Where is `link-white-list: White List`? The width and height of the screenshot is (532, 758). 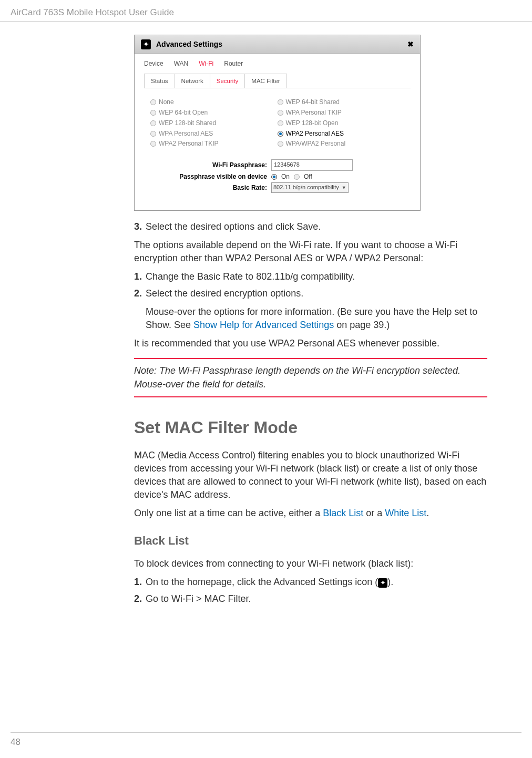 link-white-list: White List is located at coordinates (406, 513).